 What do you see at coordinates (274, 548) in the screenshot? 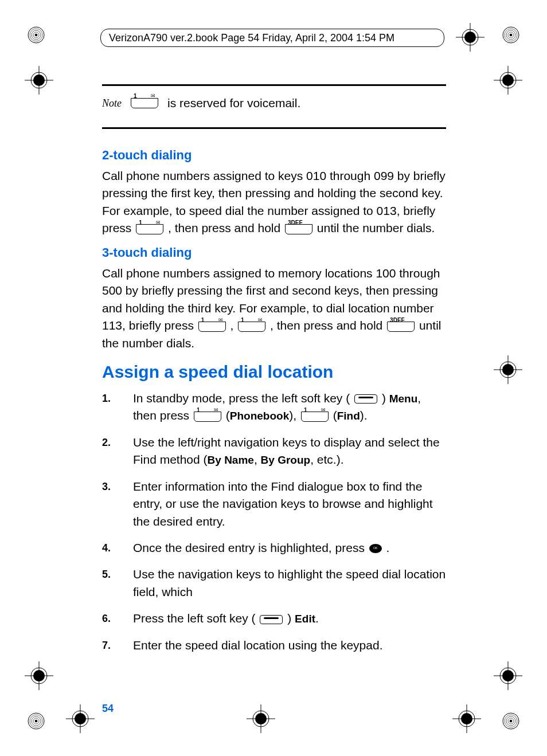
I see `step-4: Once the desired entry is highlighted, p…` at bounding box center [274, 548].